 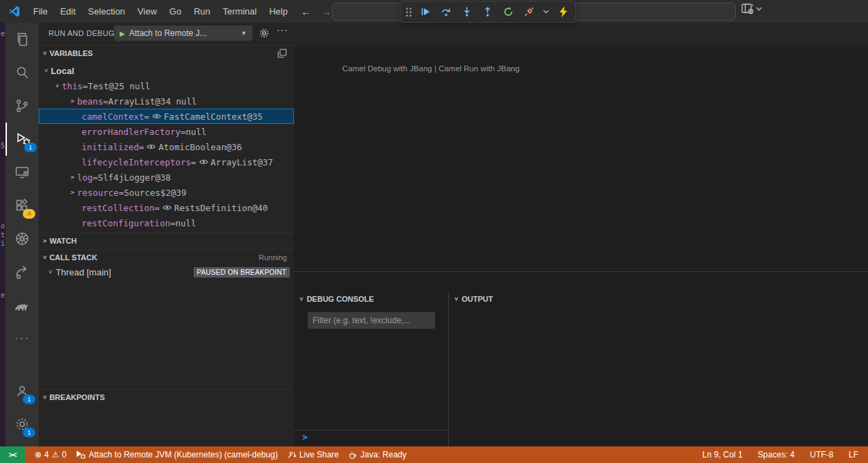 I want to click on variable-name: this, so click(x=72, y=86).